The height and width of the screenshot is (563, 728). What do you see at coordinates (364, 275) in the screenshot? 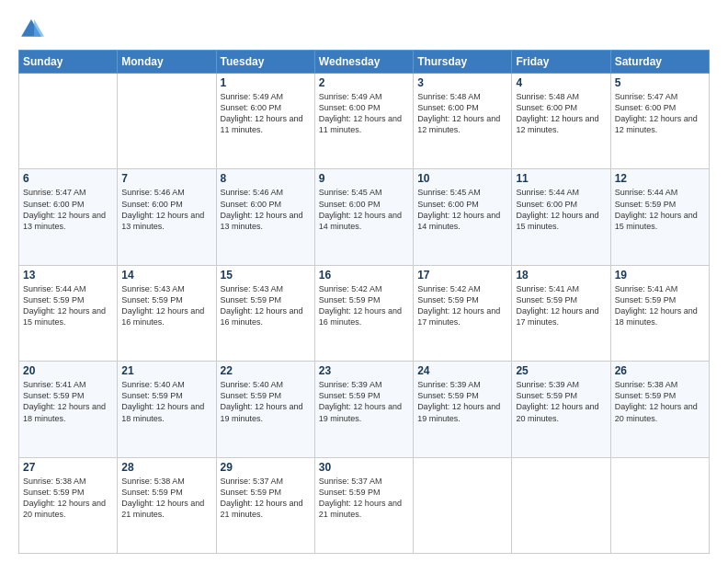
I see `day-number: 16` at bounding box center [364, 275].